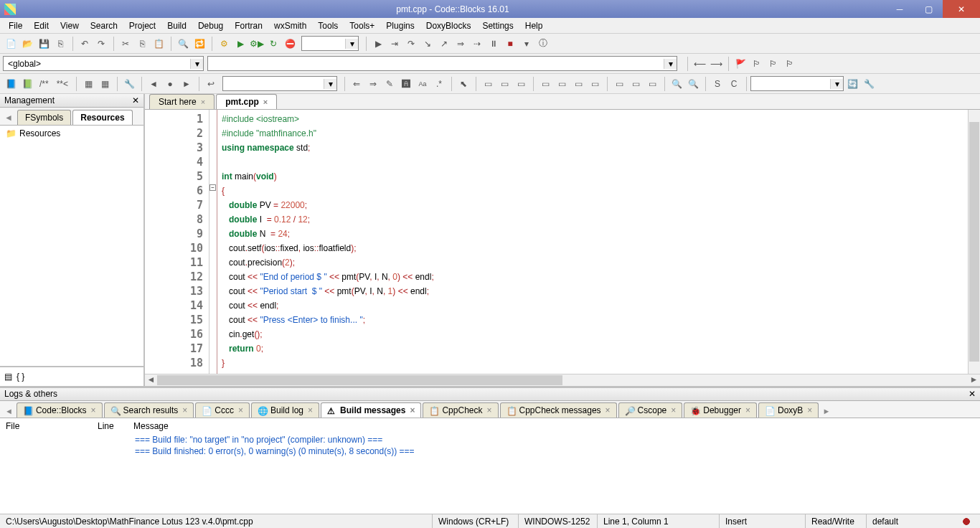 This screenshot has width=980, height=528. Describe the element at coordinates (439, 84) in the screenshot. I see `hl-regex-button: .*` at that location.